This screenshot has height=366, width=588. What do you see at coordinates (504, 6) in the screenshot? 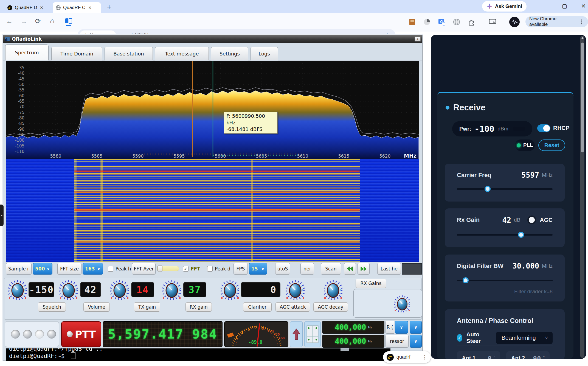
I see `ask-gemini-button: Ask Gemini` at bounding box center [504, 6].